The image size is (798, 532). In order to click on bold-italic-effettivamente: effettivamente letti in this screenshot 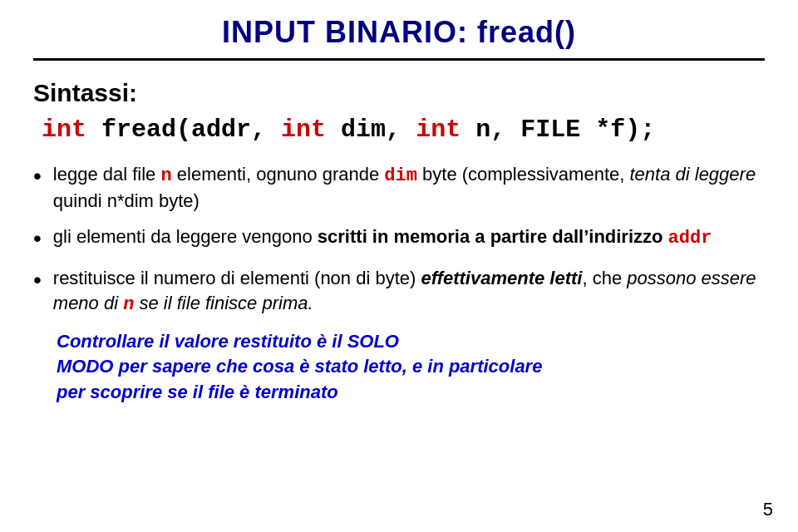, I will do `click(501, 278)`.